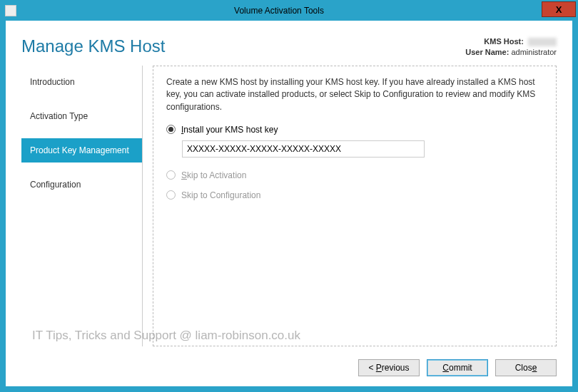  What do you see at coordinates (93, 46) in the screenshot?
I see `page-title: Manage KMS Host` at bounding box center [93, 46].